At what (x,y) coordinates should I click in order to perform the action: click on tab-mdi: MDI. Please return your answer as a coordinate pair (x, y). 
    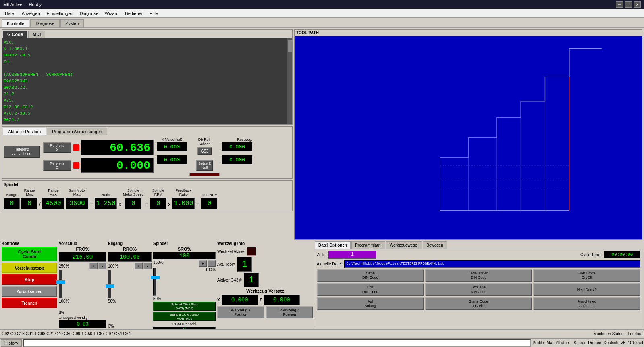
    Looking at the image, I should click on (37, 34).